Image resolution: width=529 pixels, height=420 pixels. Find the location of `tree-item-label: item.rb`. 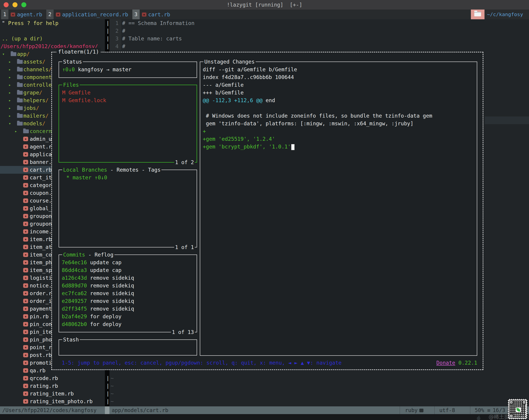

tree-item-label: item.rb is located at coordinates (41, 239).